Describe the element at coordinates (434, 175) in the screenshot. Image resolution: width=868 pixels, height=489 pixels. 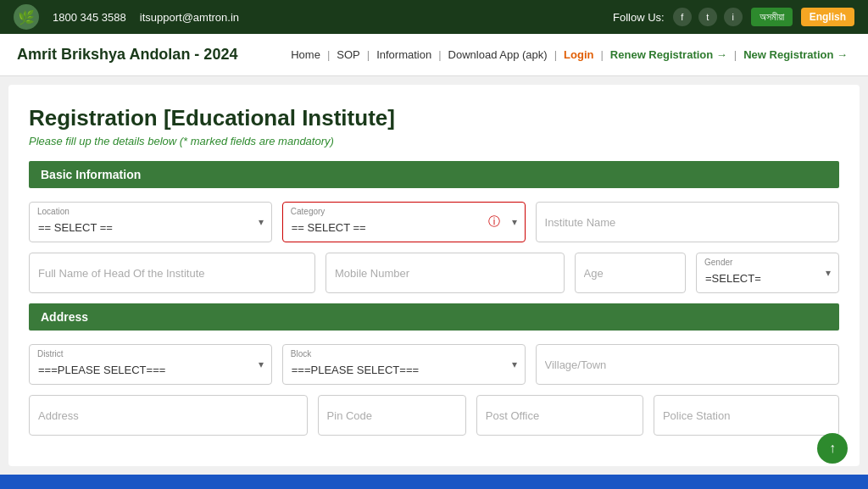
I see `basic-info-header: Basic Information` at that location.